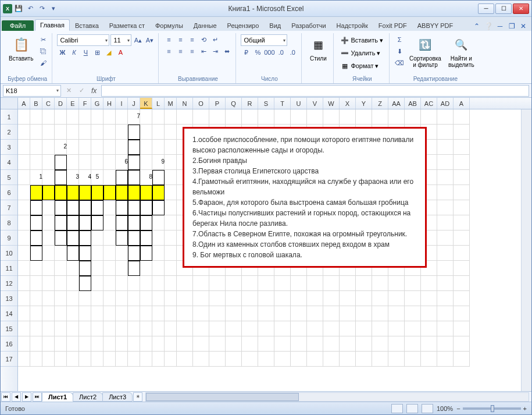 The height and width of the screenshot is (415, 532). What do you see at coordinates (122, 104) in the screenshot?
I see `column-header: I` at bounding box center [122, 104].